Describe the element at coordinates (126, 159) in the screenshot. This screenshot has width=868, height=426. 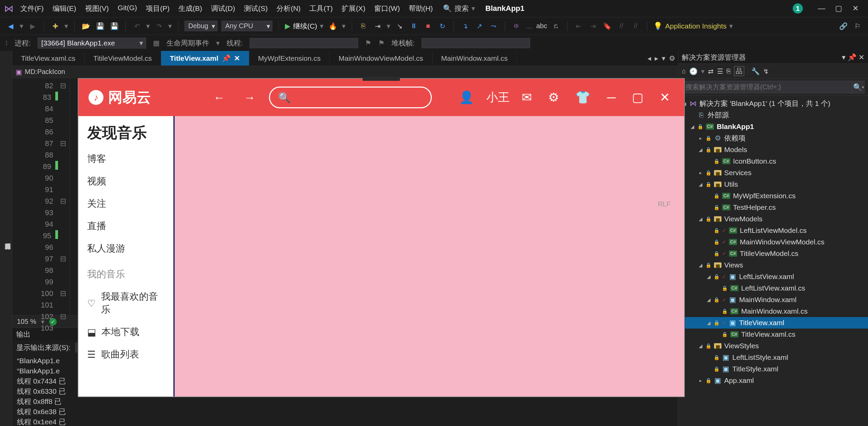
I see `sidebar-blog: 博客` at that location.